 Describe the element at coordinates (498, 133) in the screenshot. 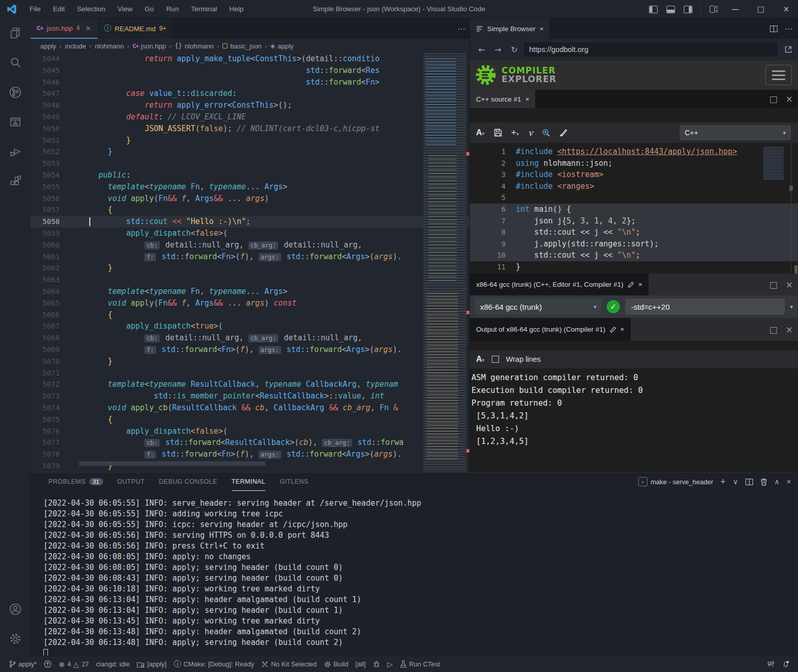

I see `save-icon` at that location.